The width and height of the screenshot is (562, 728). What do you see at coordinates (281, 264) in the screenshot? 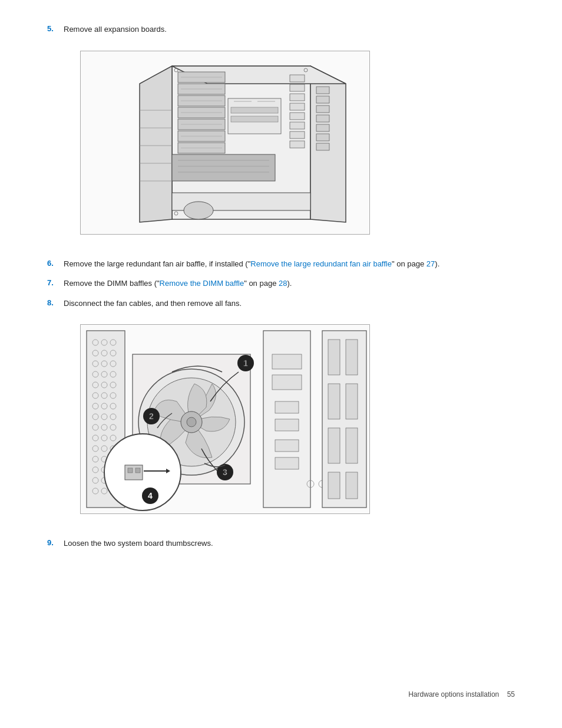
I see `step-6-row: 6. Remove the large redundant fan air ba…` at bounding box center [281, 264].